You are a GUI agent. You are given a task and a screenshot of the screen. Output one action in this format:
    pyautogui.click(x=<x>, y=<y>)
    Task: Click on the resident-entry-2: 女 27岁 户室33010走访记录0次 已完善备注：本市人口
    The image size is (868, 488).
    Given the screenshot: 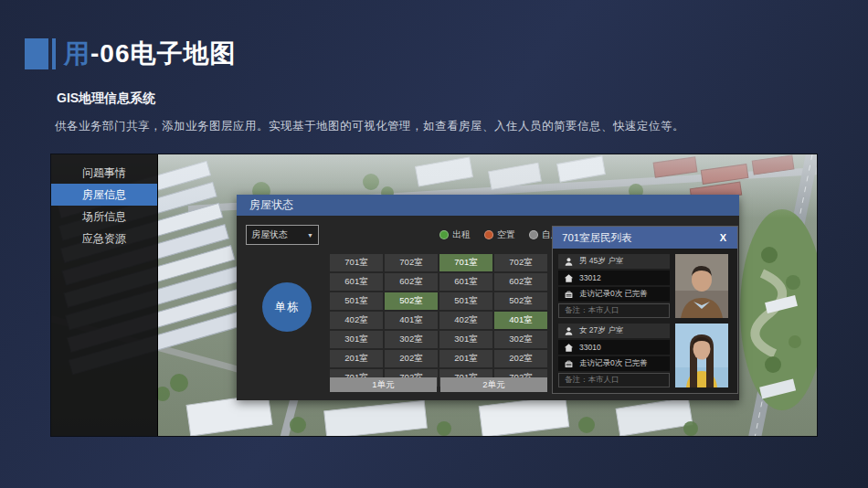 What is the action you would take?
    pyautogui.click(x=645, y=355)
    